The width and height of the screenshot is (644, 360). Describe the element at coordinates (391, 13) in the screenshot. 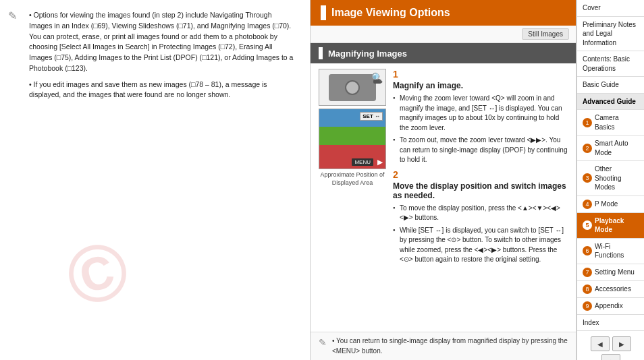

I see `main-title: Image Viewing Options` at that location.